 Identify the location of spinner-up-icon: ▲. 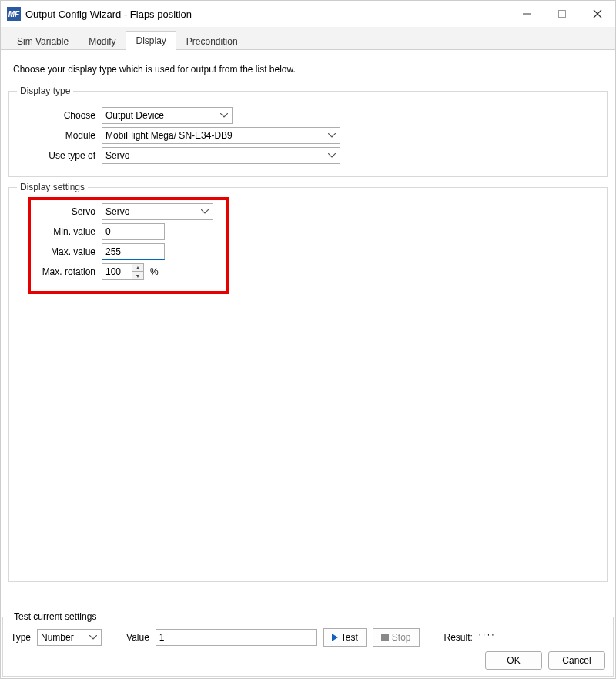
(138, 268).